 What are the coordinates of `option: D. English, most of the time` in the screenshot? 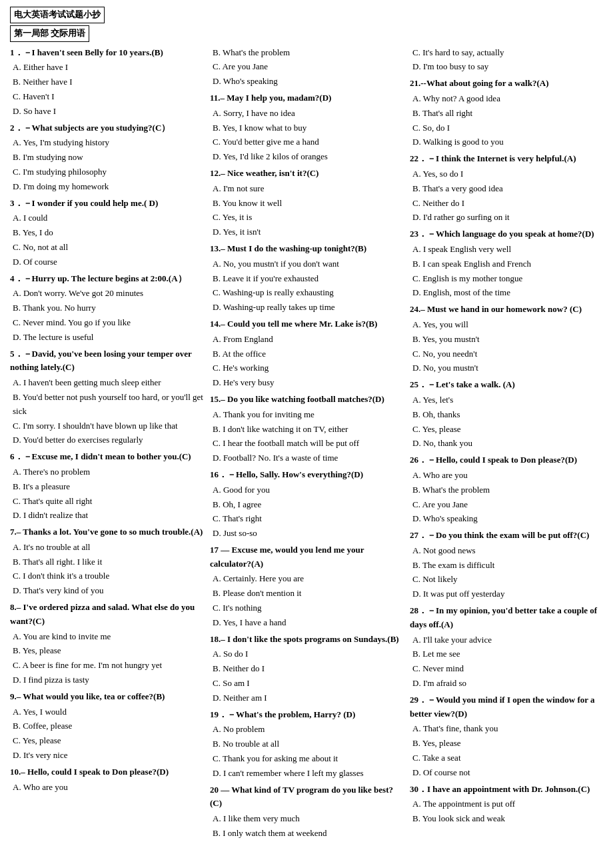 It's located at (506, 293).